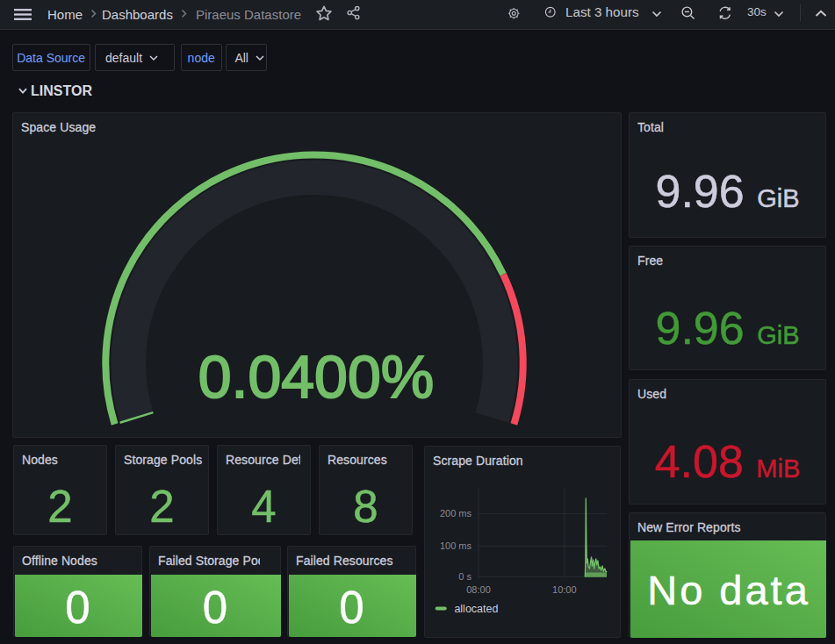 This screenshot has width=835, height=644. What do you see at coordinates (565, 590) in the screenshot?
I see `svg-text: 10:00` at bounding box center [565, 590].